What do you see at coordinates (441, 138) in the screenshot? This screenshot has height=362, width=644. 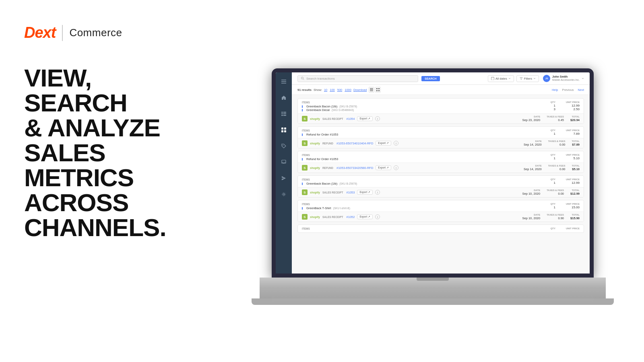 I see `table-row: ITEMS Refund for Order #1053 QTY` at bounding box center [441, 138].